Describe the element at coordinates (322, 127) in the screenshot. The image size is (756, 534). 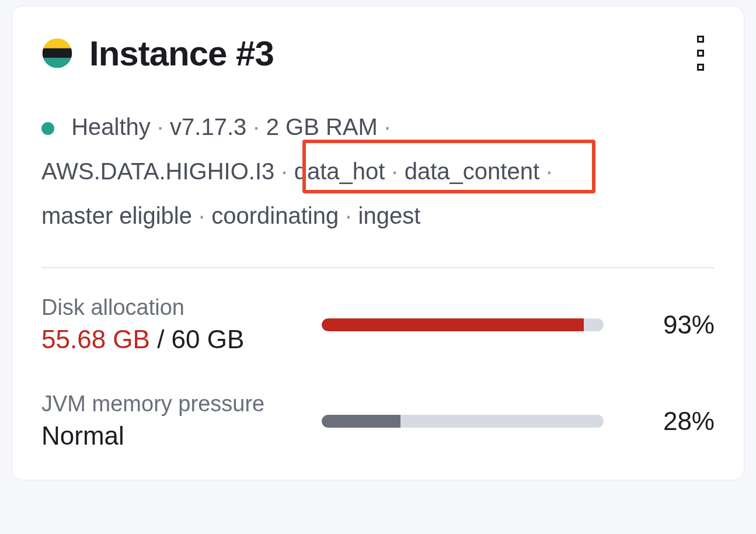
I see `ram-text: 2 GB RAM` at that location.